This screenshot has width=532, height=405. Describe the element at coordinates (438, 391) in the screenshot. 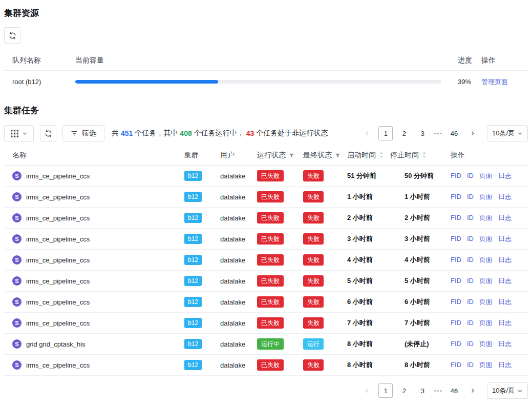

I see `pagination-ellipsis: •••` at that location.